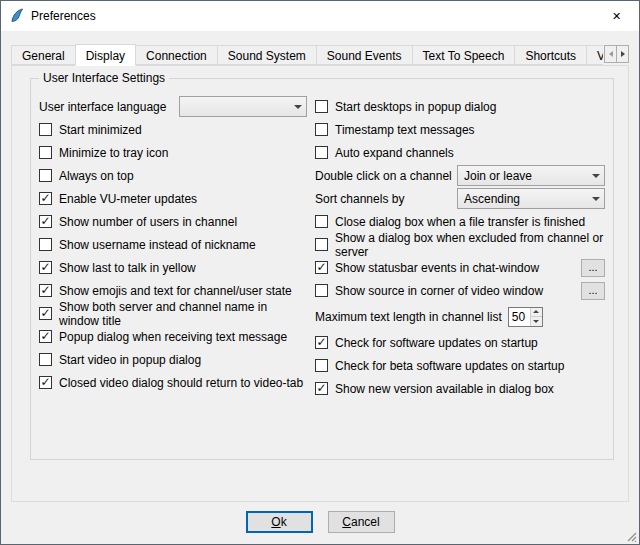 This screenshot has height=545, width=640. Describe the element at coordinates (384, 176) in the screenshot. I see `double-click-label: Double click on a channel` at that location.